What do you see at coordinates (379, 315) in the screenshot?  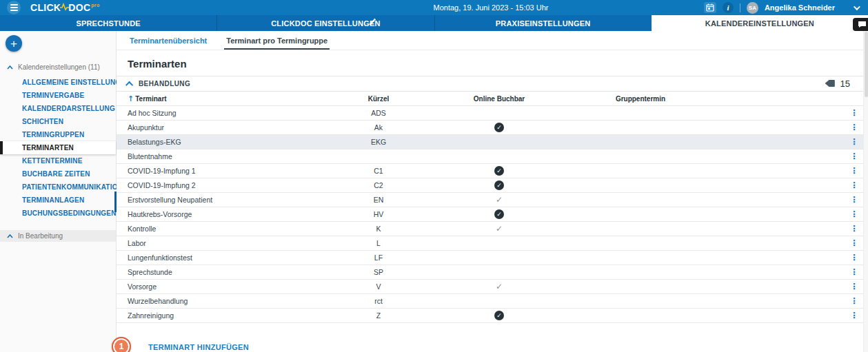 I see `terminart-kuerzel: Z` at bounding box center [379, 315].